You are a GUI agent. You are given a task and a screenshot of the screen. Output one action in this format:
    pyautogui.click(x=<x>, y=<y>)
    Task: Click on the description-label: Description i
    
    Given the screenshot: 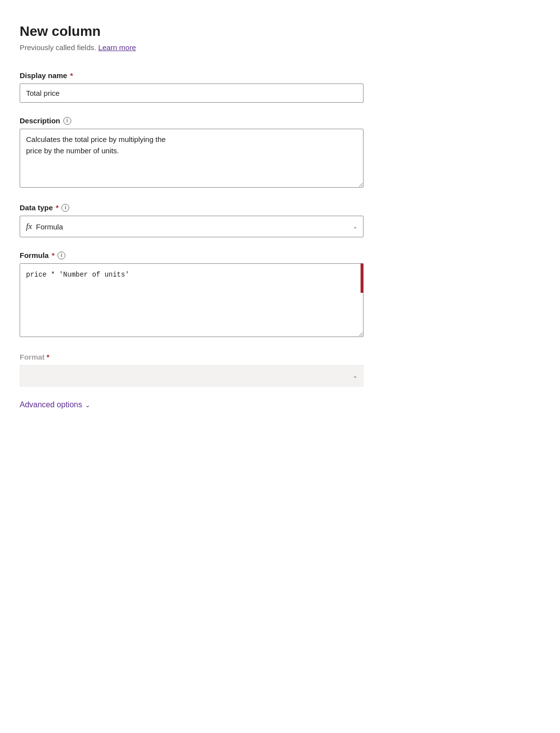 What is the action you would take?
    pyautogui.click(x=192, y=121)
    